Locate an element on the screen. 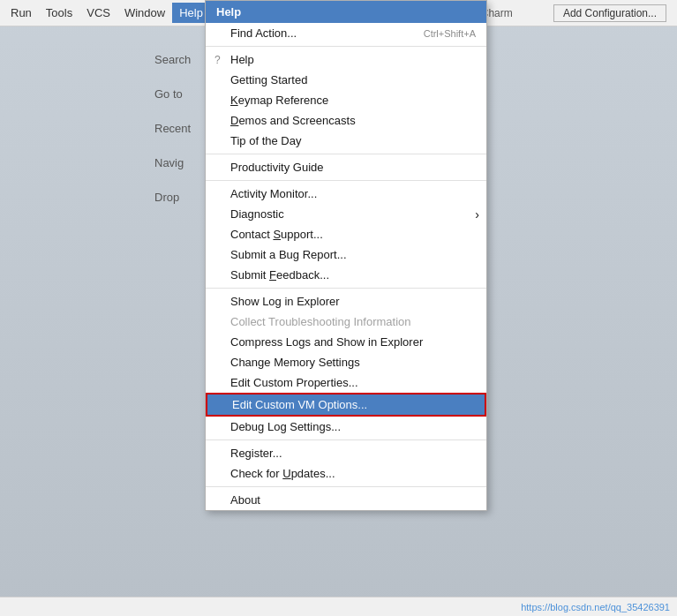  menu-header-help: Help is located at coordinates (346, 12).